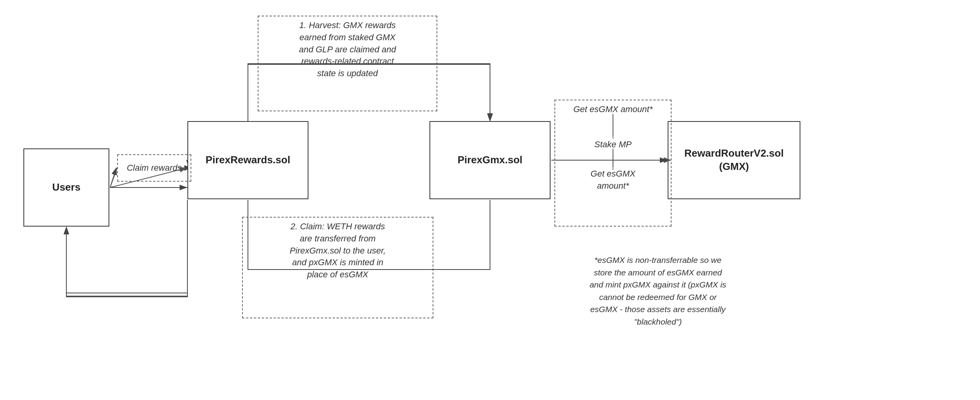 The width and height of the screenshot is (980, 400). What do you see at coordinates (658, 291) in the screenshot?
I see `footnote-text: *esGMX is non-transferrable so we store …` at bounding box center [658, 291].